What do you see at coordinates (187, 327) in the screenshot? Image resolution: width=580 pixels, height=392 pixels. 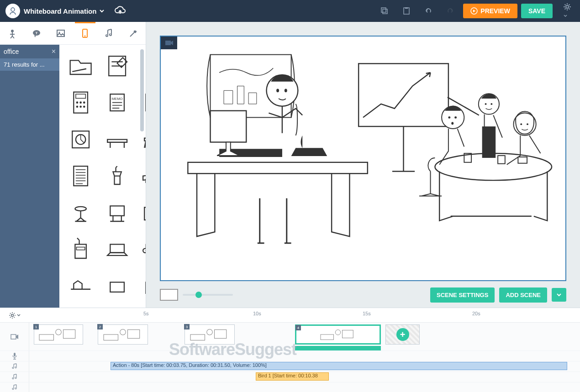 I see `scene-number: 3` at bounding box center [187, 327].